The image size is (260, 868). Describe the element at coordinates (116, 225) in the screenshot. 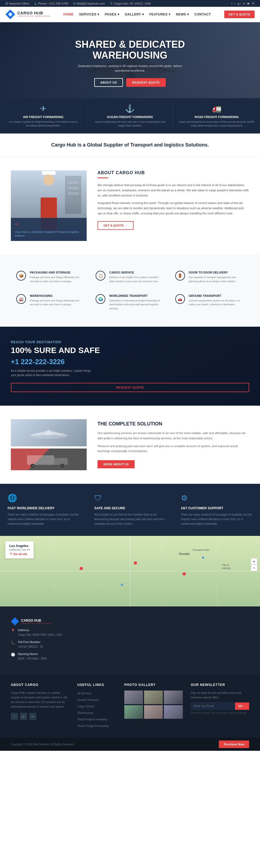

I see `get-quote-about-button: Get a Quote →` at that location.